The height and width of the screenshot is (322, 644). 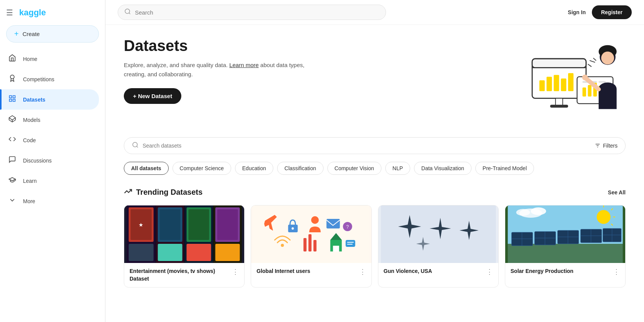 What do you see at coordinates (179, 275) in the screenshot?
I see `card-title-entertainment: Entertainment (movies, tv shows) Dataset` at bounding box center [179, 275].